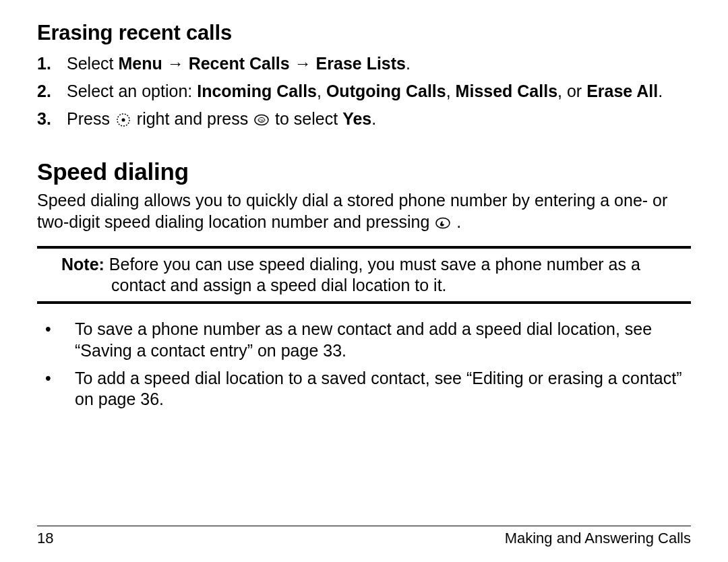 The width and height of the screenshot is (728, 562). What do you see at coordinates (123, 121) in the screenshot?
I see `nav-key-icon` at bounding box center [123, 121].